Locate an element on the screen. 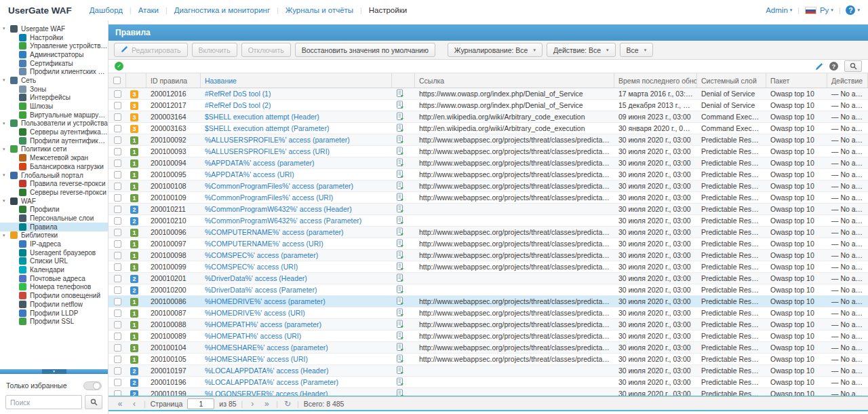 The image size is (868, 414). edit-pencil-icon is located at coordinates (819, 67).